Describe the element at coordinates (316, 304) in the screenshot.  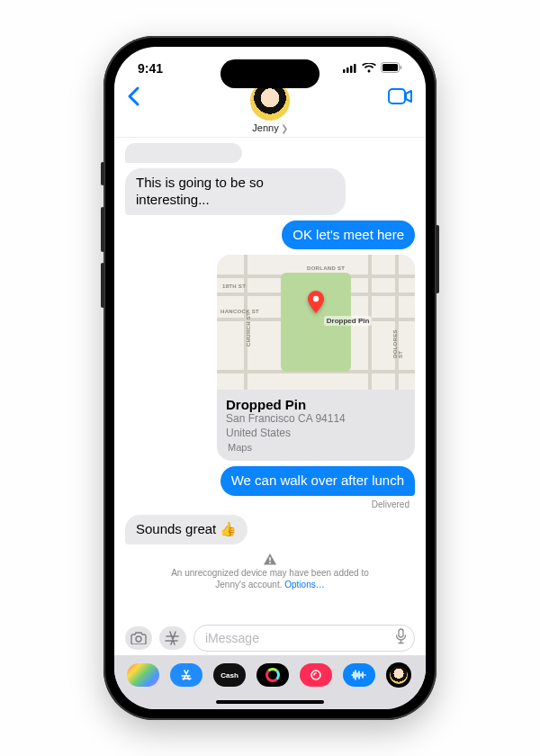
I see `map-pin-icon` at that location.